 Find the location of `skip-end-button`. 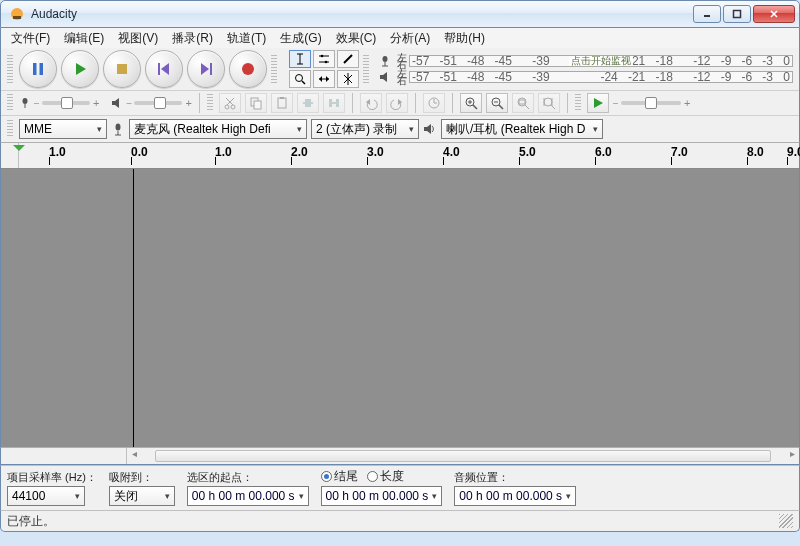

skip-end-button is located at coordinates (206, 69).